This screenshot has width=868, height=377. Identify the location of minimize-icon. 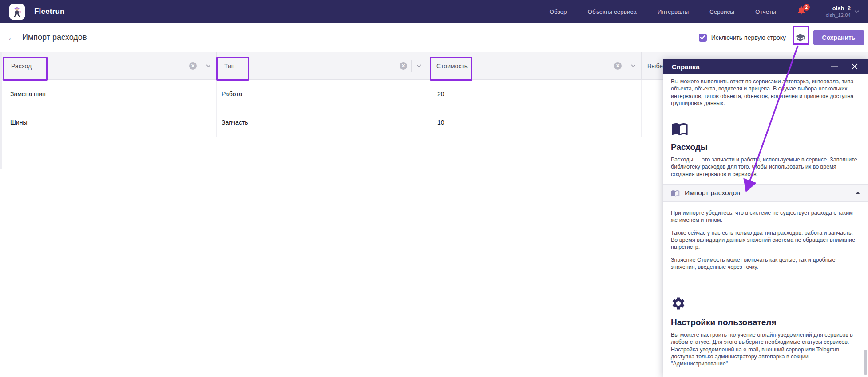
(835, 67).